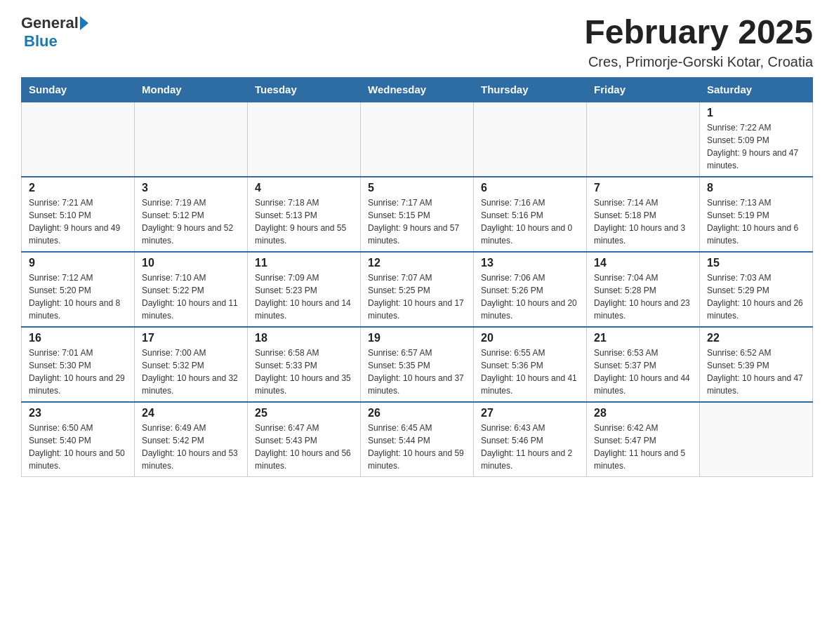 Image resolution: width=834 pixels, height=644 pixels. Describe the element at coordinates (191, 338) in the screenshot. I see `day-number: 17` at that location.